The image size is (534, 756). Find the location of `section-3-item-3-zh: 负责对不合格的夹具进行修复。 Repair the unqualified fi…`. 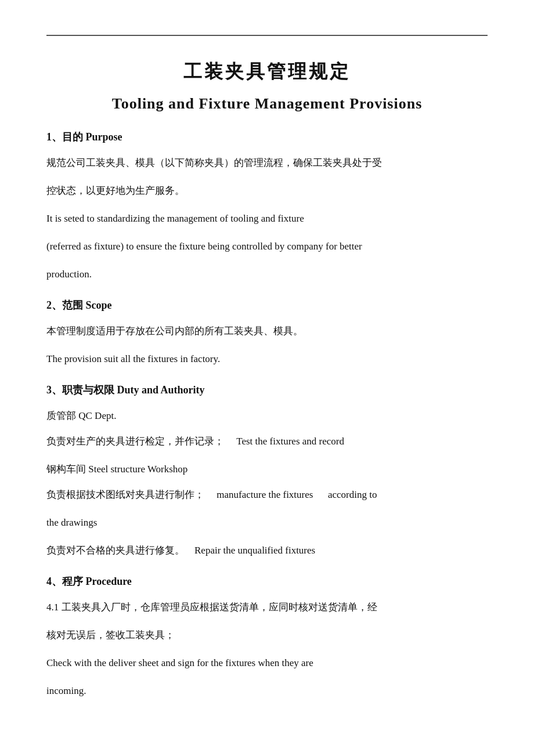

section-3-item-3-zh: 负责对不合格的夹具进行修复。 Repair the unqualified fi… is located at coordinates (267, 551).